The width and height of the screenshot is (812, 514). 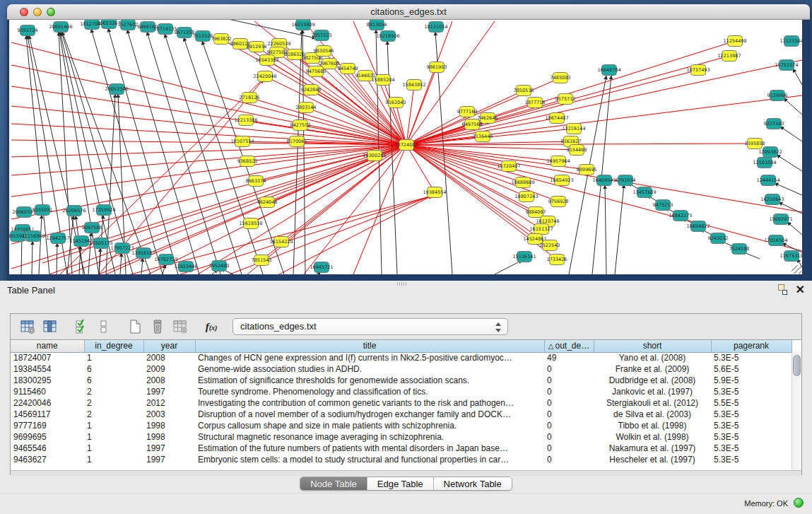 I want to click on graph-node-selected: 9368521, so click(x=247, y=161).